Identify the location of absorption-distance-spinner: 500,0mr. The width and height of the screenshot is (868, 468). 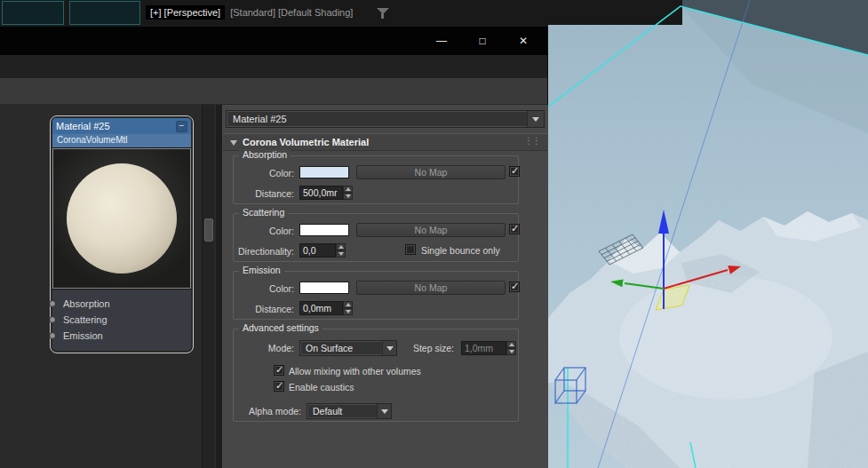
(326, 193).